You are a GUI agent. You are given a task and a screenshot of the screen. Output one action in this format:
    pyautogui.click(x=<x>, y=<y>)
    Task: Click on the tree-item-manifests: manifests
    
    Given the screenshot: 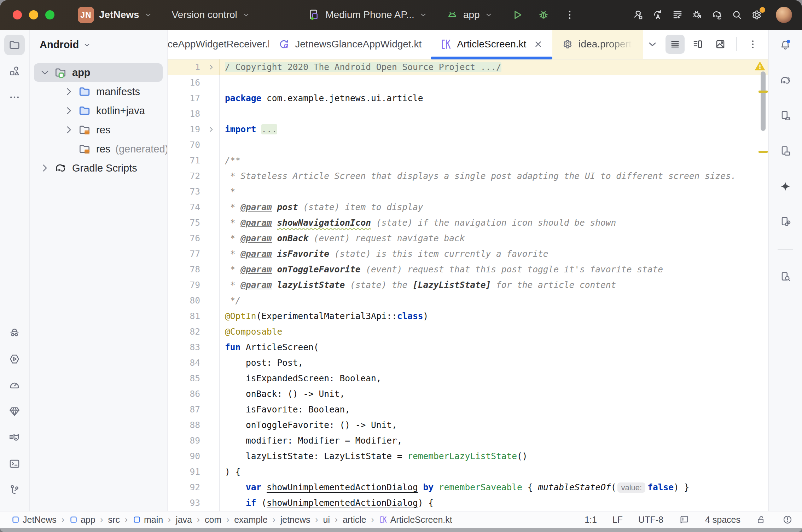 What is the action you would take?
    pyautogui.click(x=98, y=92)
    